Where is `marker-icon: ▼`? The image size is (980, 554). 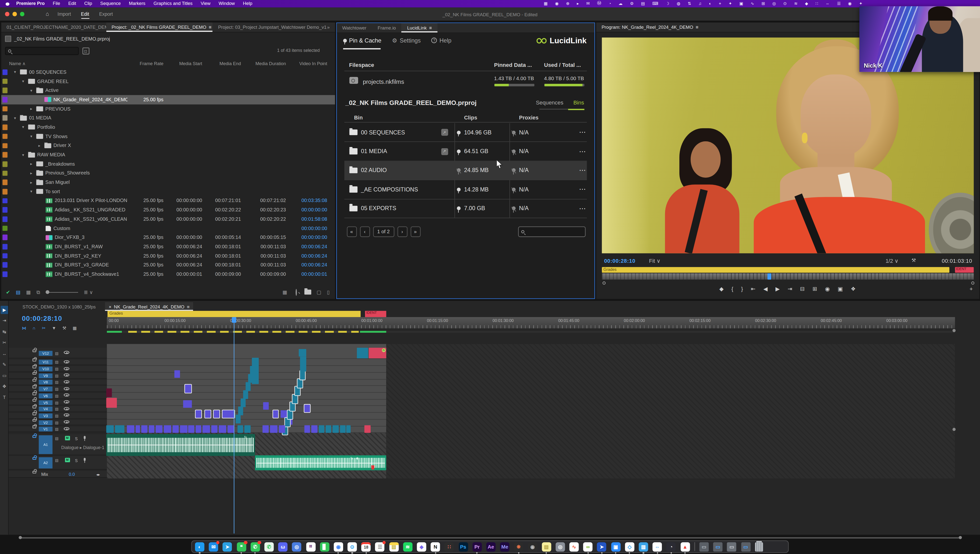
marker-icon: ▼ is located at coordinates (54, 328).